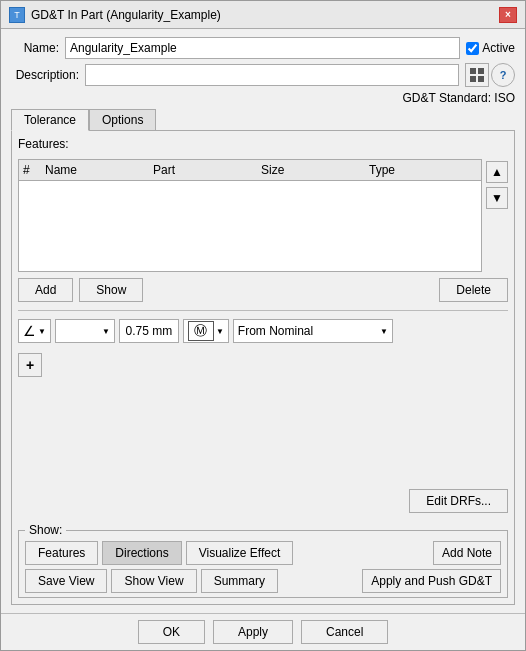 The image size is (526, 651). Describe the element at coordinates (262, 48) in the screenshot. I see `name-input` at that location.